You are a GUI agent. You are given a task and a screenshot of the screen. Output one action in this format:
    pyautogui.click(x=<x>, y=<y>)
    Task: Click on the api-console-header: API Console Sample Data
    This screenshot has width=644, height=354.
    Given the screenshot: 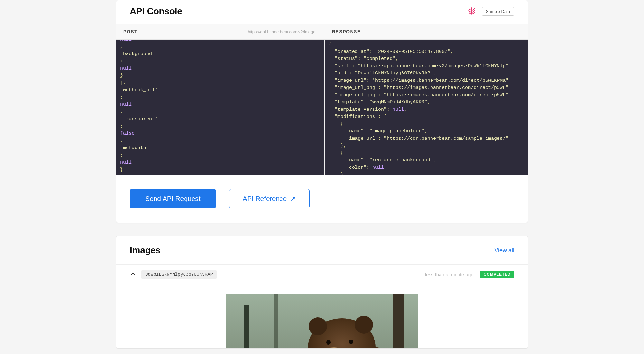 What is the action you would take?
    pyautogui.click(x=322, y=12)
    